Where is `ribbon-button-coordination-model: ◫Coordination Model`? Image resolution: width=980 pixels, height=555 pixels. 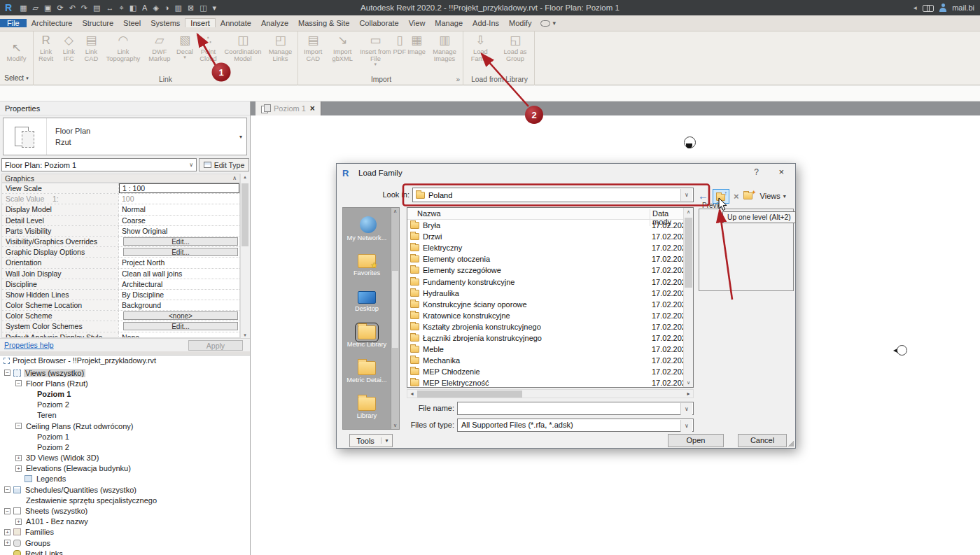
ribbon-button-coordination-model: ◫Coordination Model is located at coordinates (243, 48).